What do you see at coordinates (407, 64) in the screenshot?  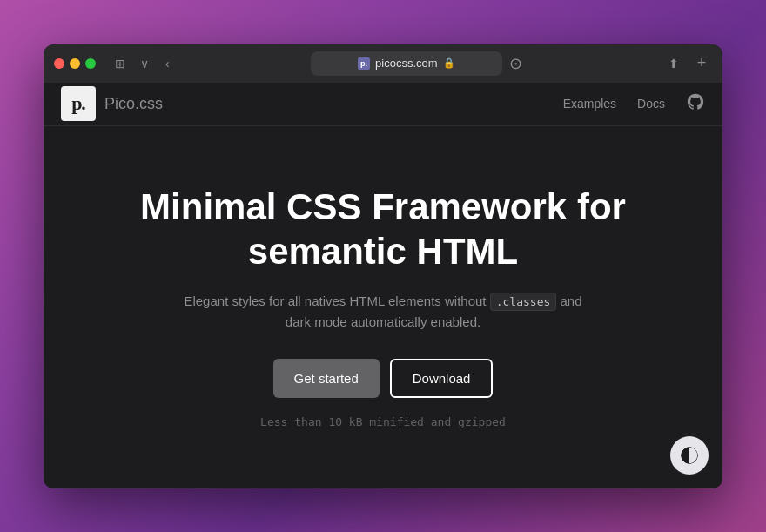 I see `address-bar: p. picocss.com 🔒` at bounding box center [407, 64].